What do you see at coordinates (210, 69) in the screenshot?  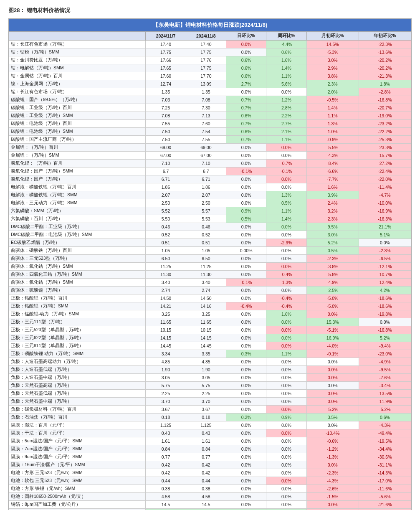 I see `table-row: 钴：电解钴（万/吨）SMM17.6517.750.6%1.4%2.9%-20.2…` at bounding box center [210, 69].